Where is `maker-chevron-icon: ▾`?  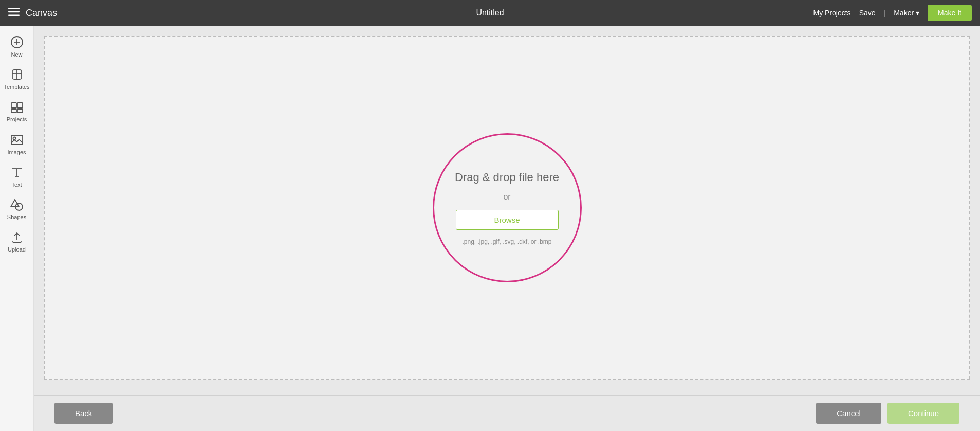 maker-chevron-icon: ▾ is located at coordinates (918, 13).